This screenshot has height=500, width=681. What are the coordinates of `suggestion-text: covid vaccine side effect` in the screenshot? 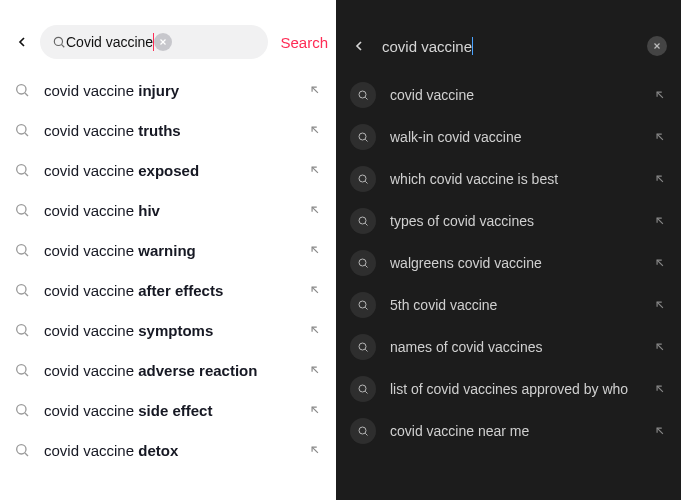 It's located at (176, 410).